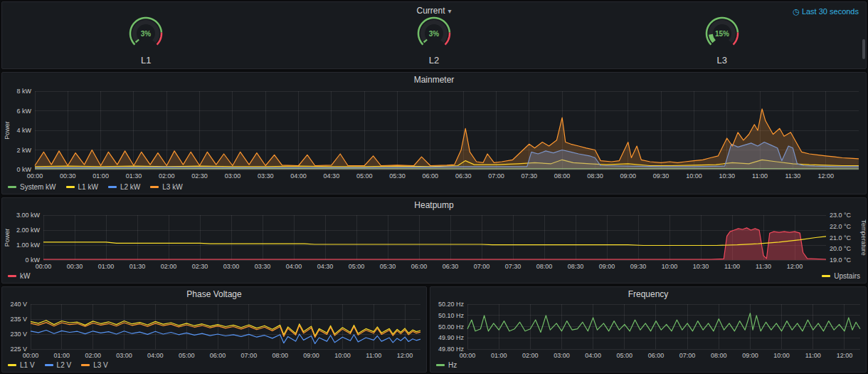  What do you see at coordinates (830, 11) in the screenshot?
I see `time-range-label: Last 30 seconds` at bounding box center [830, 11].